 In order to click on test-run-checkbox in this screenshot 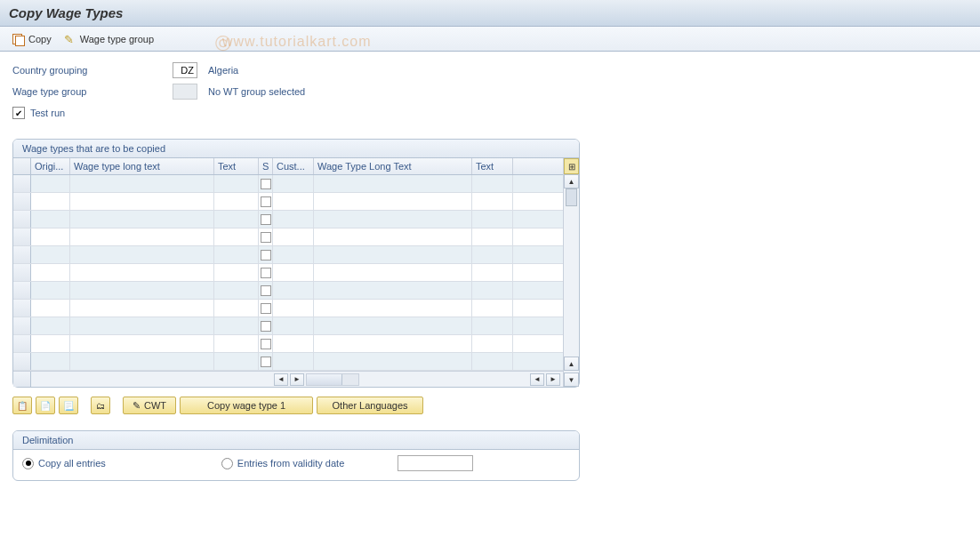, I will do `click(19, 113)`.